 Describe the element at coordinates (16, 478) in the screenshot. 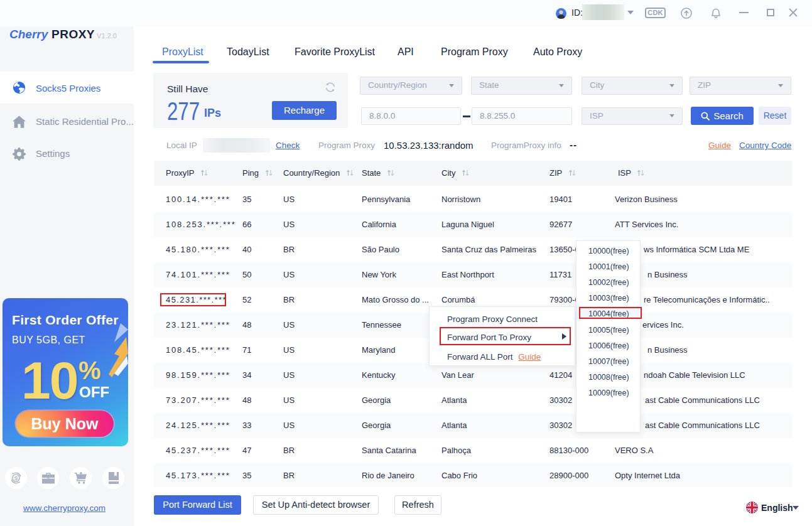

I see `svg-text: S` at that location.